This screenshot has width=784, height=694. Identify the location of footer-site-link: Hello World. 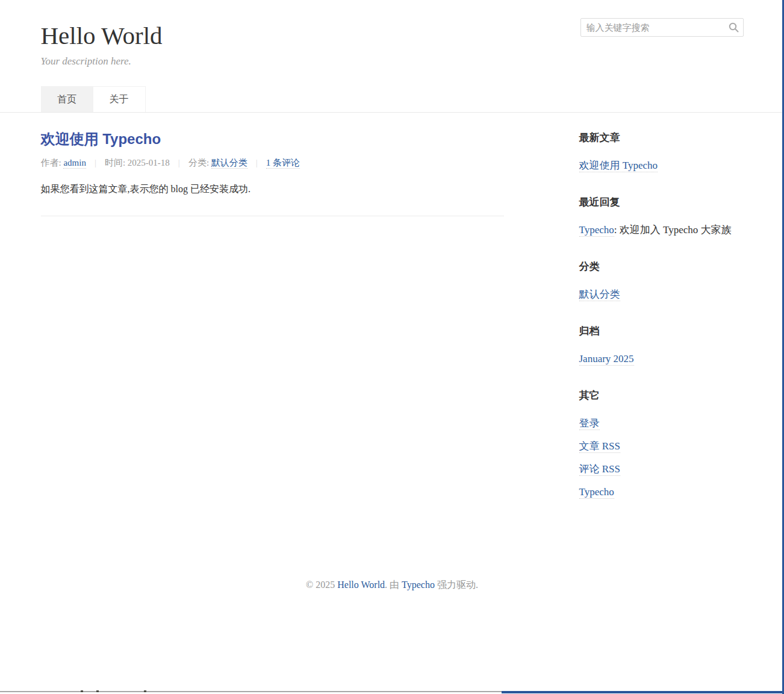
(361, 584).